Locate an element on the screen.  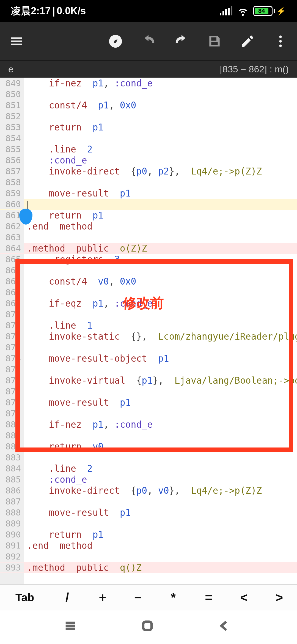
line-code: invoke-direct {p0, p2}, Lq4/e;->p(Z)Z is located at coordinates (160, 171).